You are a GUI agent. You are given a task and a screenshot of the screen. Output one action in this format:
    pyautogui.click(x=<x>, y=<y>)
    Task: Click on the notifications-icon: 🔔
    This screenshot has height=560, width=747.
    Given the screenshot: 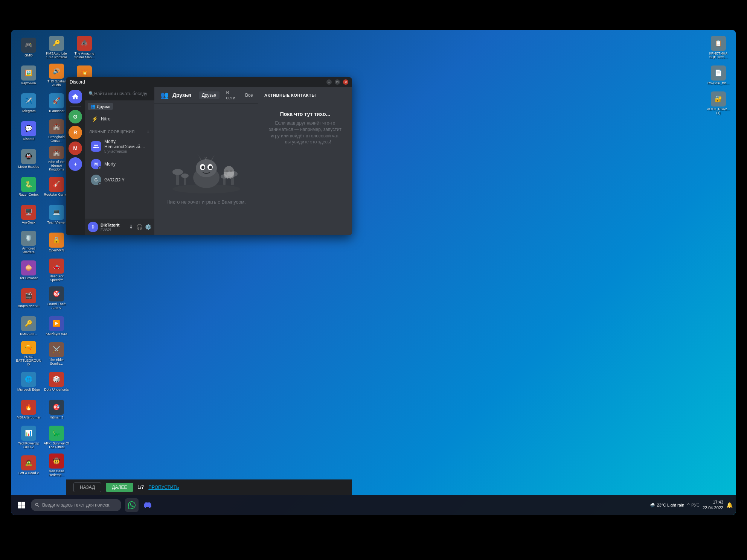 What is the action you would take?
    pyautogui.click(x=730, y=505)
    